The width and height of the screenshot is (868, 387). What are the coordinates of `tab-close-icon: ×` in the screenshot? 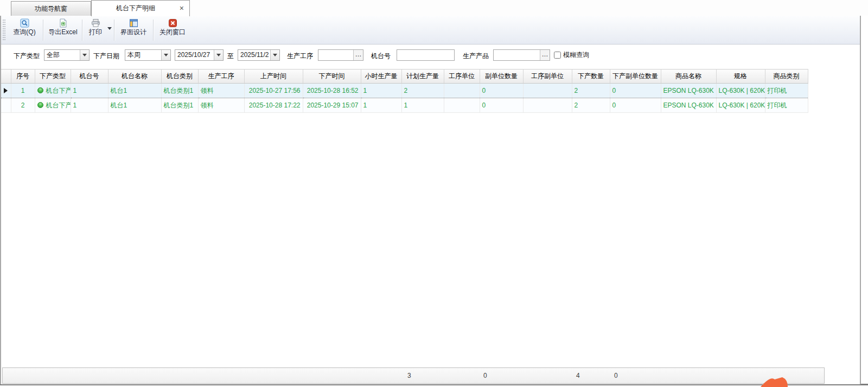 It's located at (182, 8).